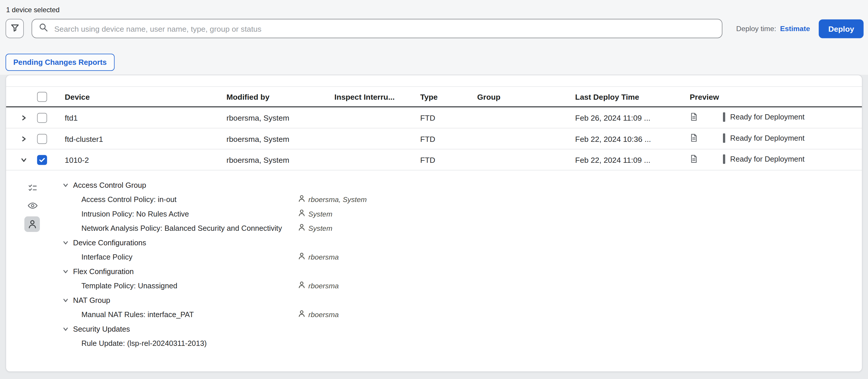 This screenshot has width=868, height=379. Describe the element at coordinates (462, 199) in the screenshot. I see `tree-item: Access Control Policy: in-out rboersma, …` at that location.